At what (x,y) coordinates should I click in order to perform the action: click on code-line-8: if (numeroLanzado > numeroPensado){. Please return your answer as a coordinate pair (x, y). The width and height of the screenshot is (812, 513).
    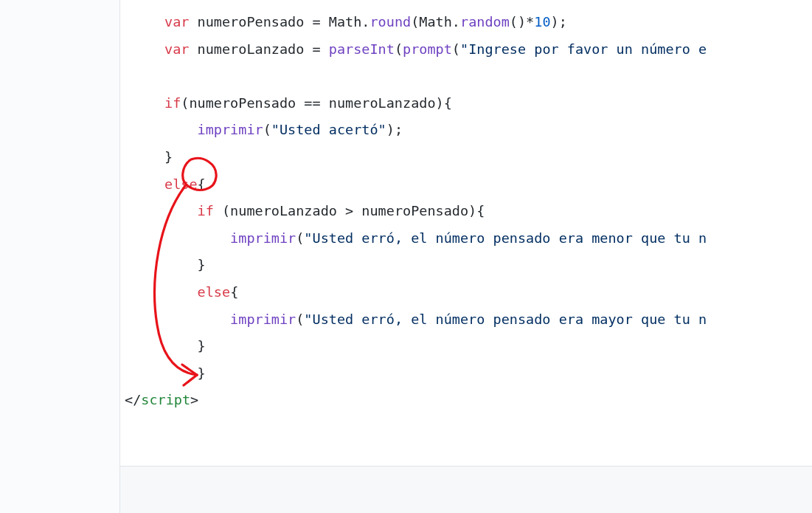
    Looking at the image, I should click on (488, 211).